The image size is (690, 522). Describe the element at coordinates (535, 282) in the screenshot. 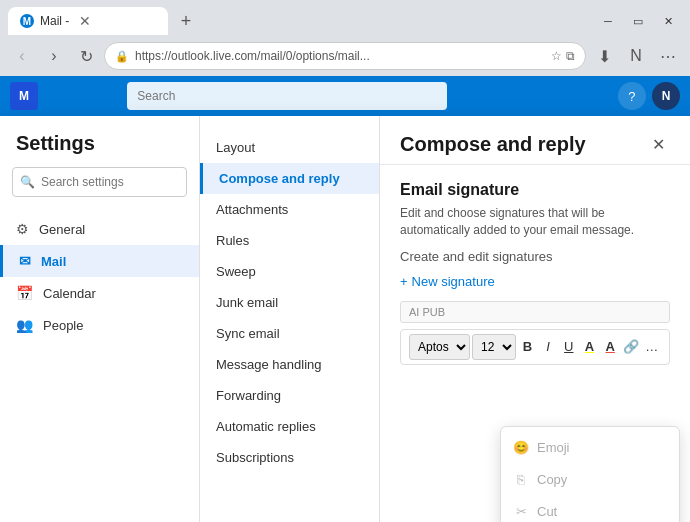

I see `new-signature-button: + New signature` at that location.